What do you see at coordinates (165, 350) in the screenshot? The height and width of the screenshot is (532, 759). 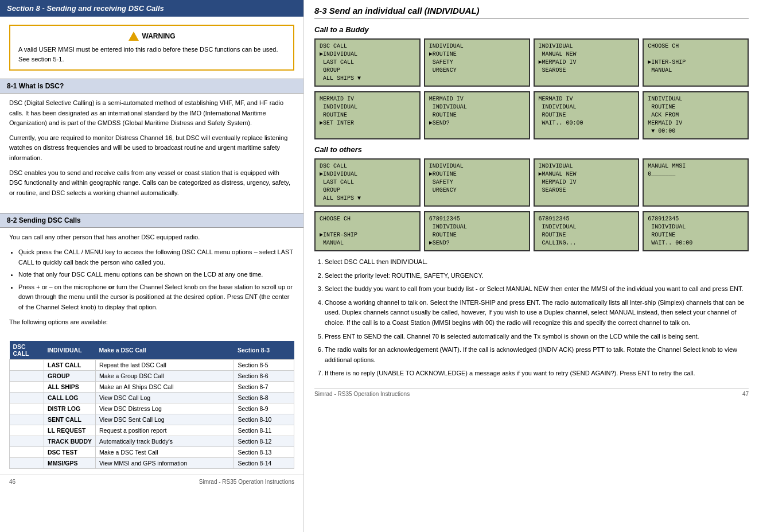 I see `table-header-description: Make a DSC Call` at bounding box center [165, 350].